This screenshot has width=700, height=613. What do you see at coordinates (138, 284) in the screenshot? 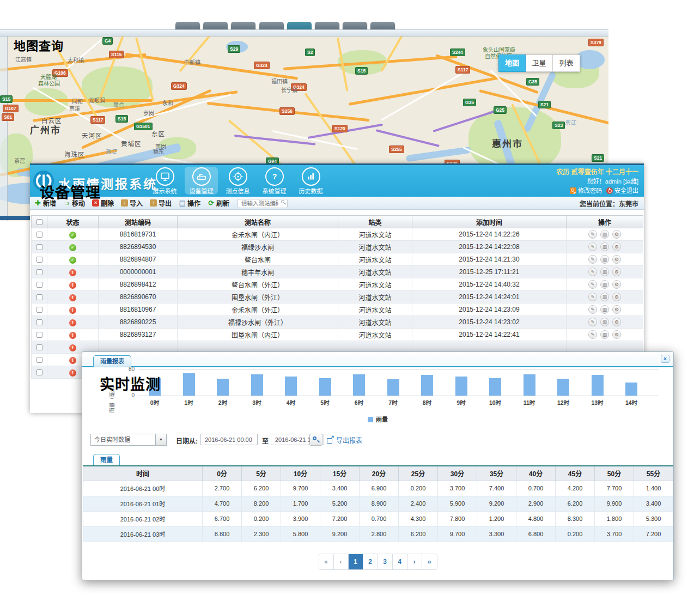
I see `cell-code: 8826898412` at bounding box center [138, 284].